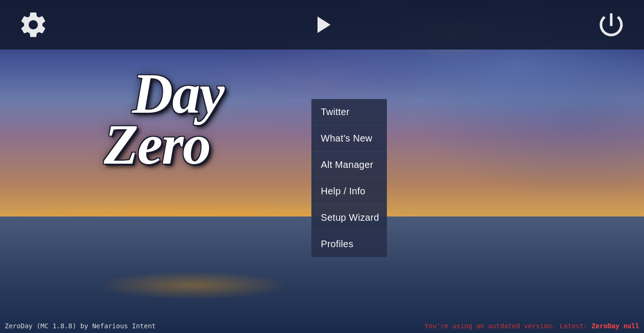 This screenshot has width=644, height=333. I want to click on menu-item-profiles: Profiles, so click(349, 244).